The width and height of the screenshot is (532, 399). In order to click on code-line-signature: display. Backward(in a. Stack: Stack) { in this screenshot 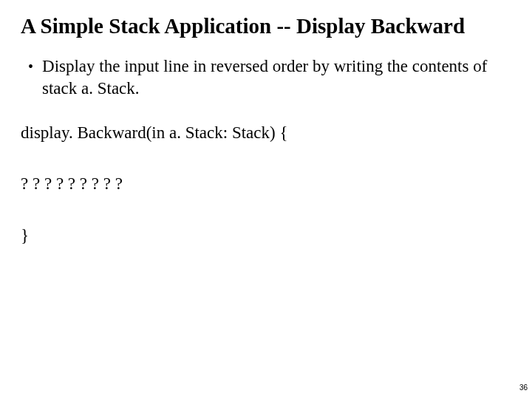, I will do `click(266, 133)`.